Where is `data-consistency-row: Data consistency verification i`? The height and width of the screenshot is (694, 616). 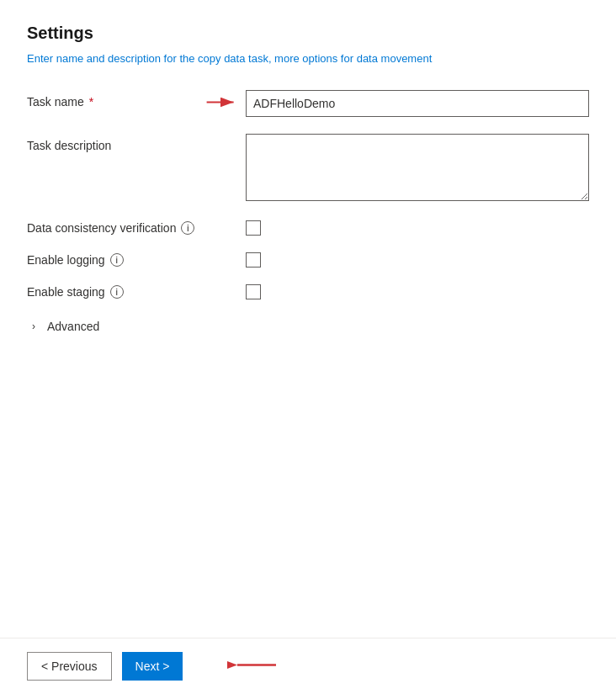 data-consistency-row: Data consistency verification i is located at coordinates (308, 228).